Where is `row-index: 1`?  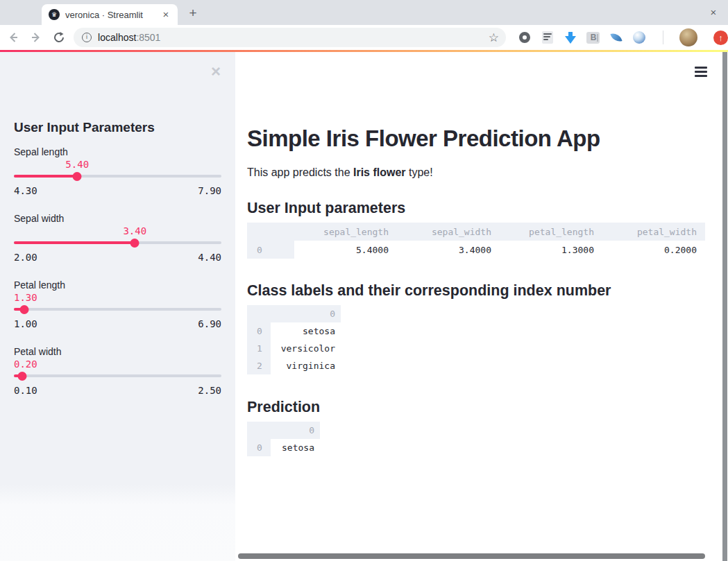
row-index: 1 is located at coordinates (259, 348).